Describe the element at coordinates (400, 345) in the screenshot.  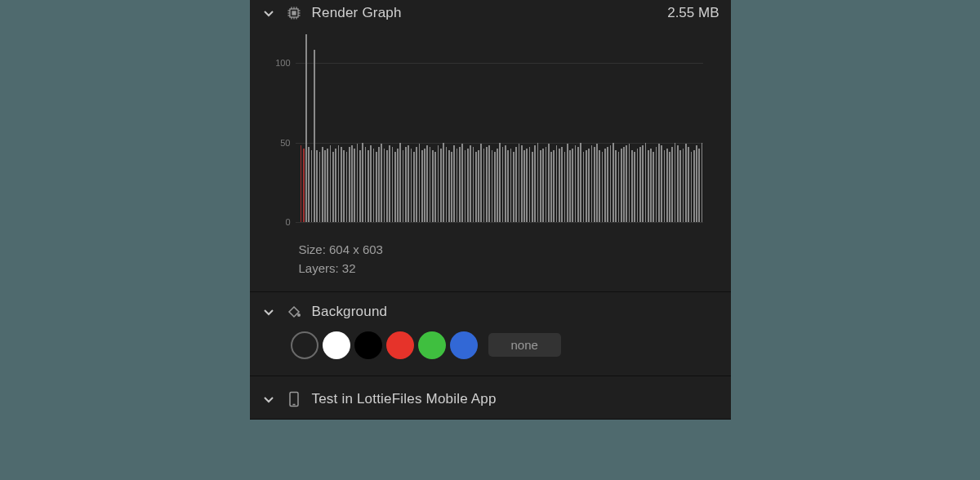
I see `swatch-red` at that location.